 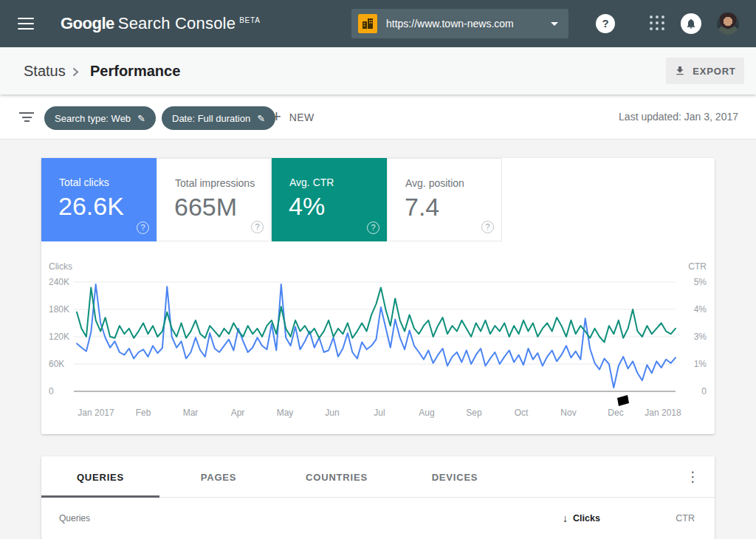 What do you see at coordinates (214, 199) in the screenshot?
I see `metric-tile-total-impressions: Total impressions 665M ?` at bounding box center [214, 199].